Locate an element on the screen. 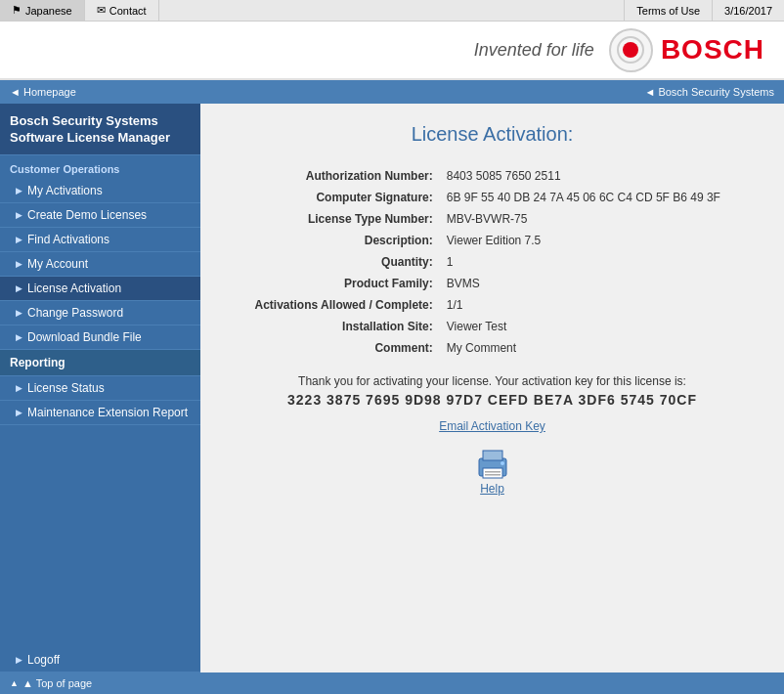 This screenshot has width=784, height=694. field-value: 1/1 is located at coordinates (598, 305).